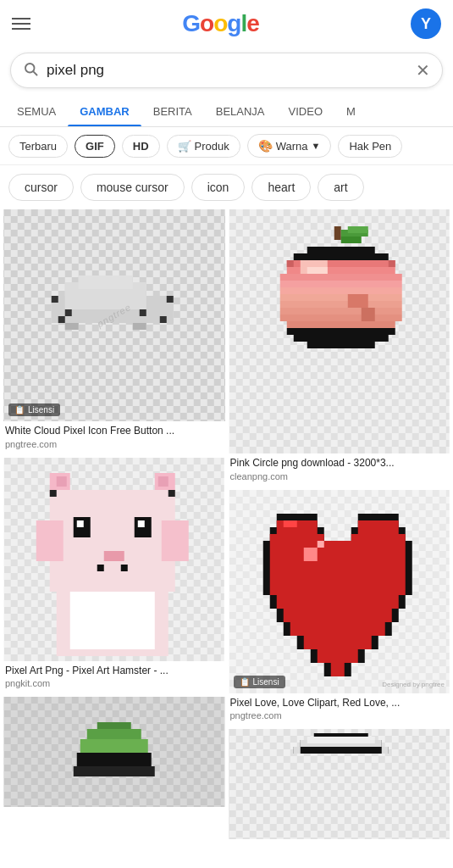  I want to click on filter-produk-label: Produk, so click(212, 146).